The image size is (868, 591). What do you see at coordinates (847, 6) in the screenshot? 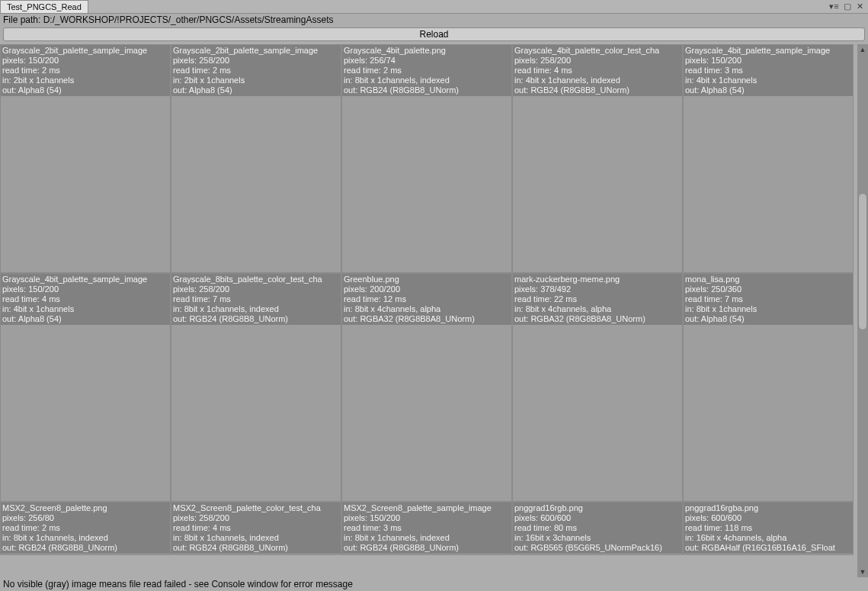
I see `window-controls: ▾≡ ▢ ✕` at bounding box center [847, 6].